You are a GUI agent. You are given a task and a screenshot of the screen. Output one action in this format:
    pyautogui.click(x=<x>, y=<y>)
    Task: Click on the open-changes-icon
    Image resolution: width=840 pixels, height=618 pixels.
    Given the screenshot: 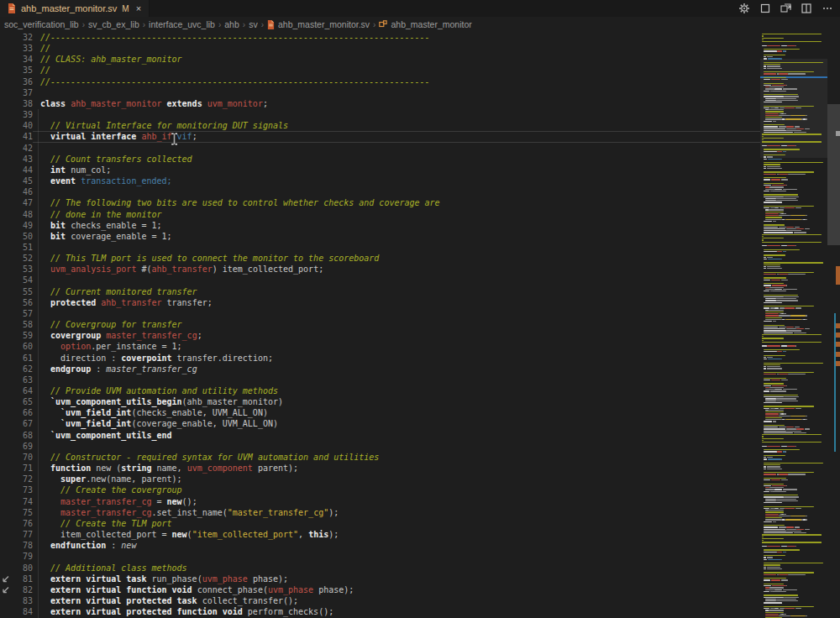 What is the action you would take?
    pyautogui.click(x=786, y=8)
    